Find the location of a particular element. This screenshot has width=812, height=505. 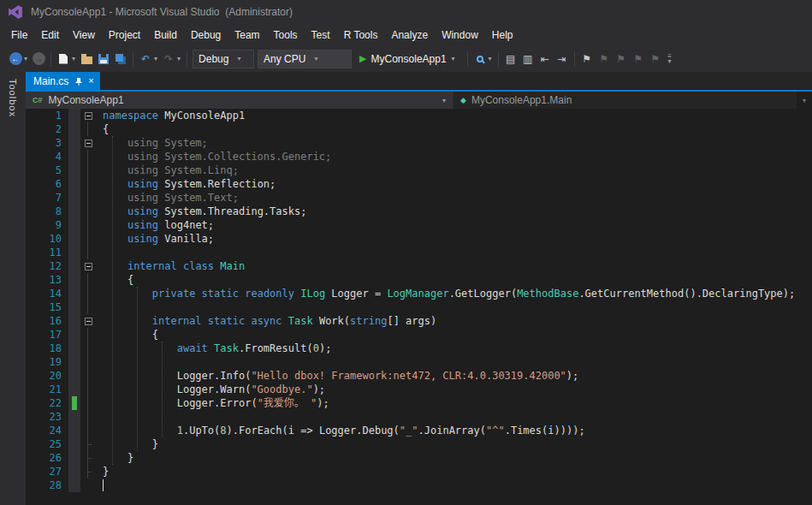

line-number: 20 is located at coordinates (47, 376).